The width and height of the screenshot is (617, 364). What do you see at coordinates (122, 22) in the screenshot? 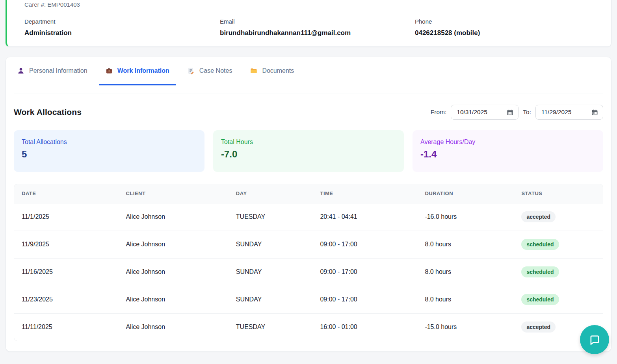
I see `field-label: Department` at bounding box center [122, 22].